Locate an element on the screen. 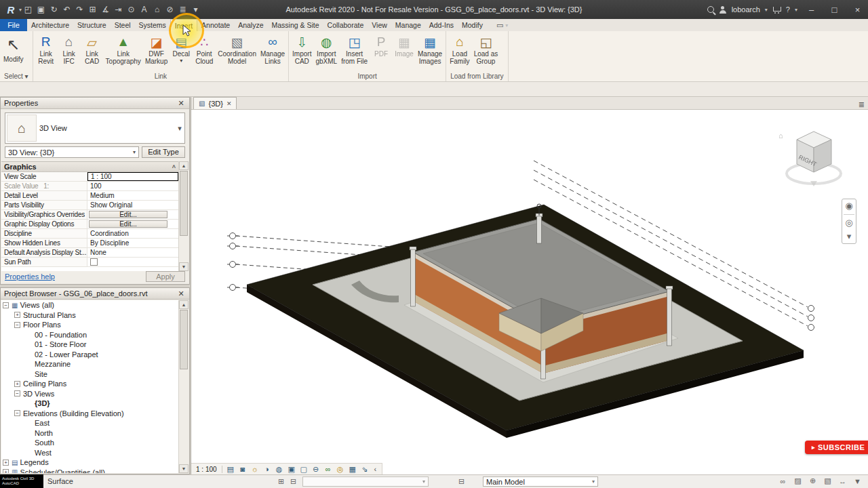 The width and height of the screenshot is (868, 488). ribbon-button: ▱ Link CAD ▾ is located at coordinates (92, 52).